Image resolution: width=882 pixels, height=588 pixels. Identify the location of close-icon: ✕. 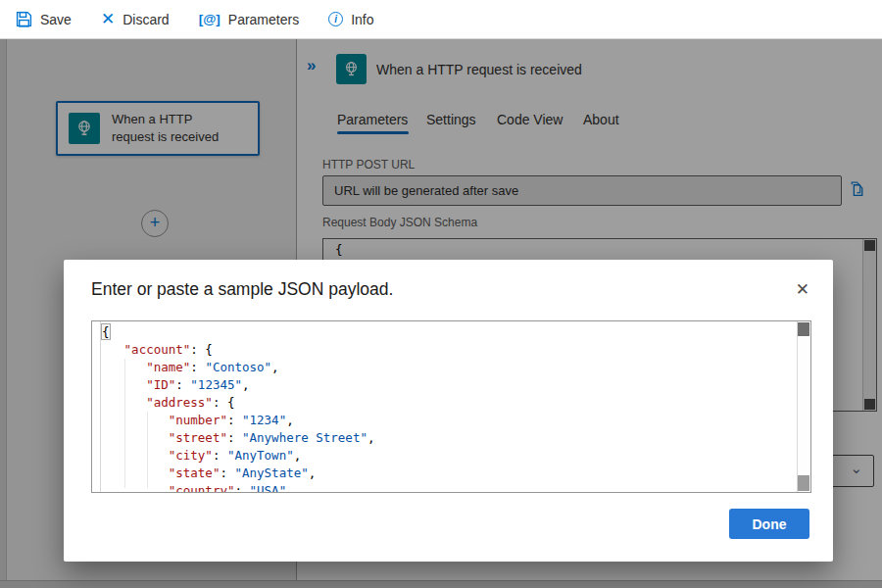
(803, 290).